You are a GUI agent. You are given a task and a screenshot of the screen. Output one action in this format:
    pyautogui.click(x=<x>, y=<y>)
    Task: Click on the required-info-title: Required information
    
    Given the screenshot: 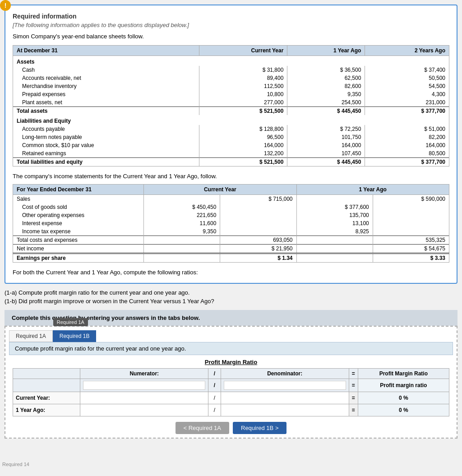 What is the action you would take?
    pyautogui.click(x=231, y=16)
    